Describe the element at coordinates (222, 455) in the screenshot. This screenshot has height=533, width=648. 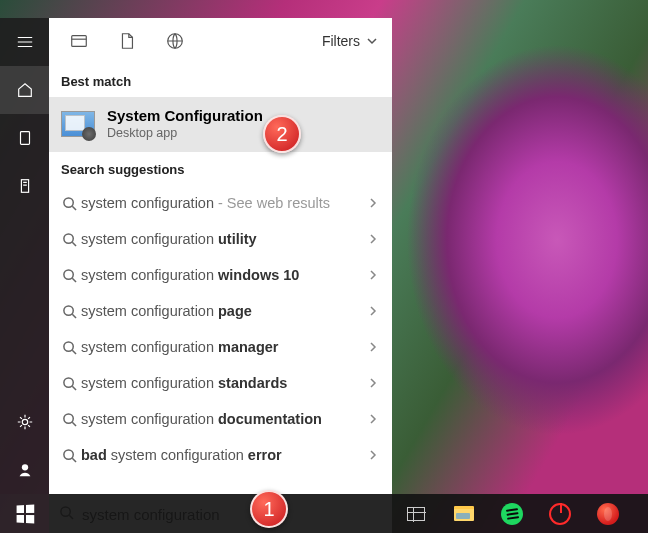
I see `suggestion-text: bad system configuration error` at that location.